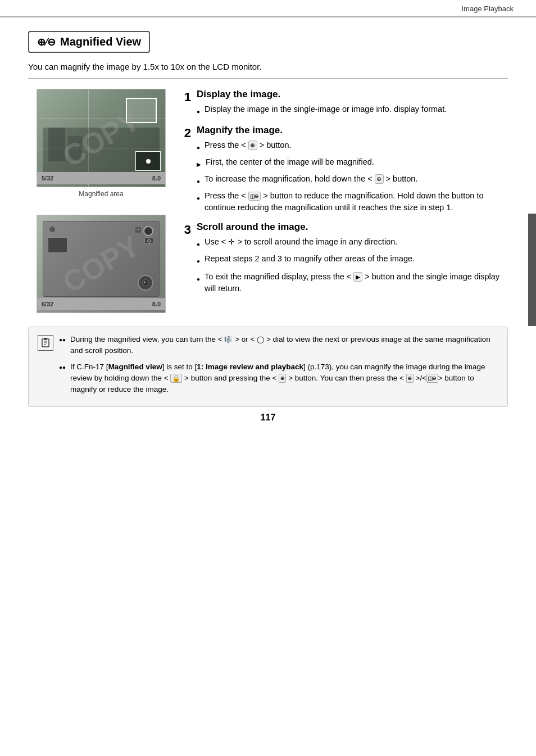  Describe the element at coordinates (279, 379) in the screenshot. I see `note-item-2: ● If C.Fn-17 [Magnified view] is set to …` at that location.